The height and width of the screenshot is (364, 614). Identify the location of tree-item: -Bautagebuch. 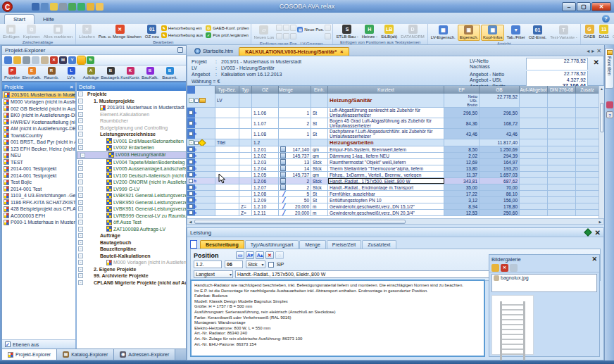
(131, 243).